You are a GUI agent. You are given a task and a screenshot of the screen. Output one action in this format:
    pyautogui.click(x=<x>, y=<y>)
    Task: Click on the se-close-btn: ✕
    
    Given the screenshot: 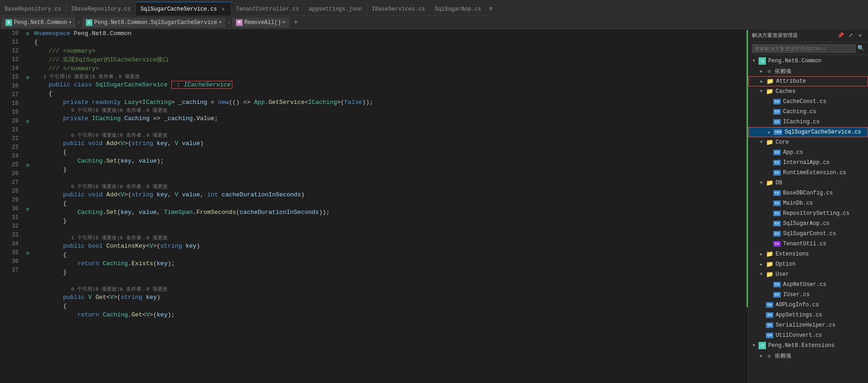 What is the action you would take?
    pyautogui.click(x=860, y=36)
    